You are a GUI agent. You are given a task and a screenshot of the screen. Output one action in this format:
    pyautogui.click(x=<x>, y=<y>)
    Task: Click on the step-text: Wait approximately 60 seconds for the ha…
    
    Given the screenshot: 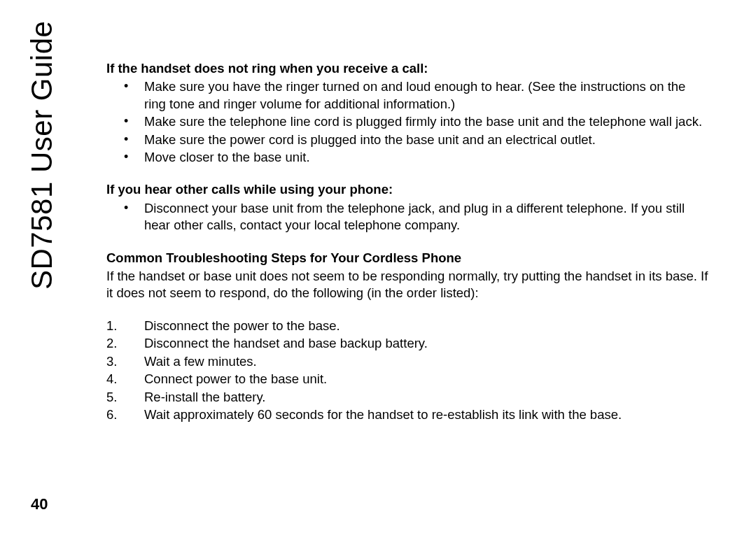 What is the action you would take?
    pyautogui.click(x=383, y=414)
    